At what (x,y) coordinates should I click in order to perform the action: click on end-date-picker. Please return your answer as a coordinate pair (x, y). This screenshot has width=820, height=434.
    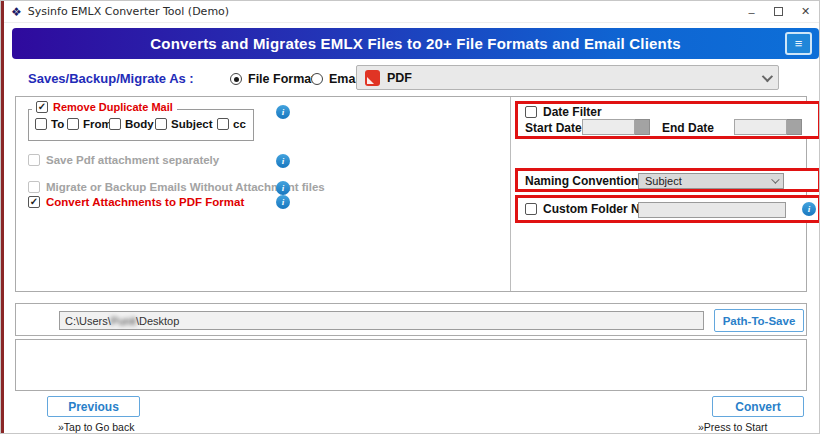
    Looking at the image, I should click on (768, 127).